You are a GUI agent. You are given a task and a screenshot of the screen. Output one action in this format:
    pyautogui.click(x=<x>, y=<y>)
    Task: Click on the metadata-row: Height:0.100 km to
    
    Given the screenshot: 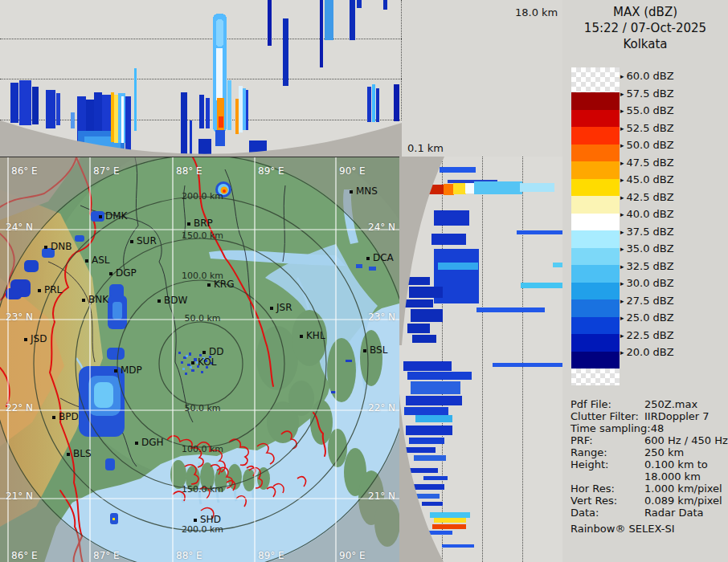 What is the action you would take?
    pyautogui.click(x=649, y=464)
    